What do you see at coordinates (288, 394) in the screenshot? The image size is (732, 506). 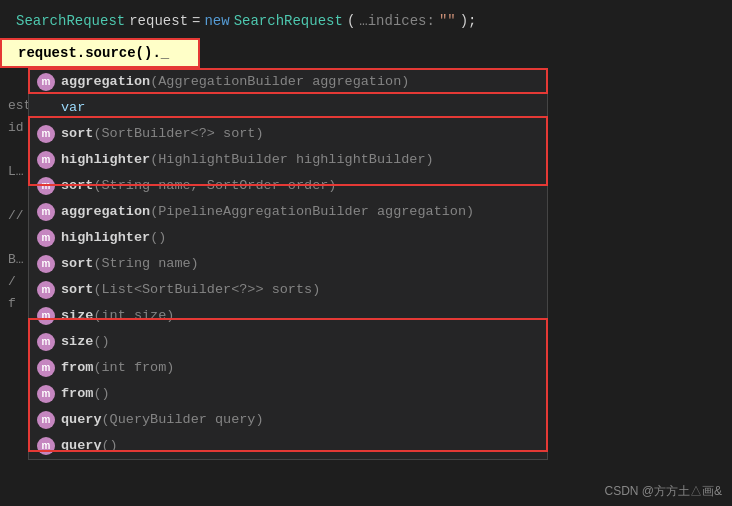 I see `ac-item-from-2: m from()` at bounding box center [288, 394].